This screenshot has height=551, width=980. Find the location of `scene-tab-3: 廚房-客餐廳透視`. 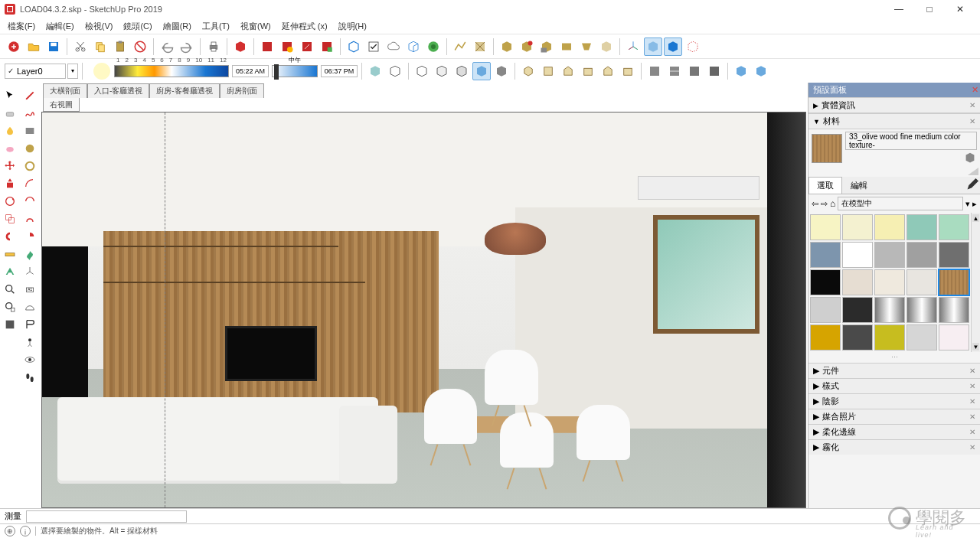

scene-tab-3: 廚房-客餐廳透視 is located at coordinates (184, 90).